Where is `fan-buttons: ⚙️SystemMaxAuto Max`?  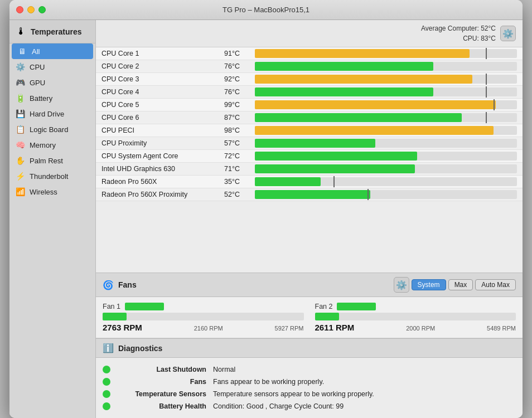
fan-buttons: ⚙️SystemMaxAuto Max is located at coordinates (455, 285).